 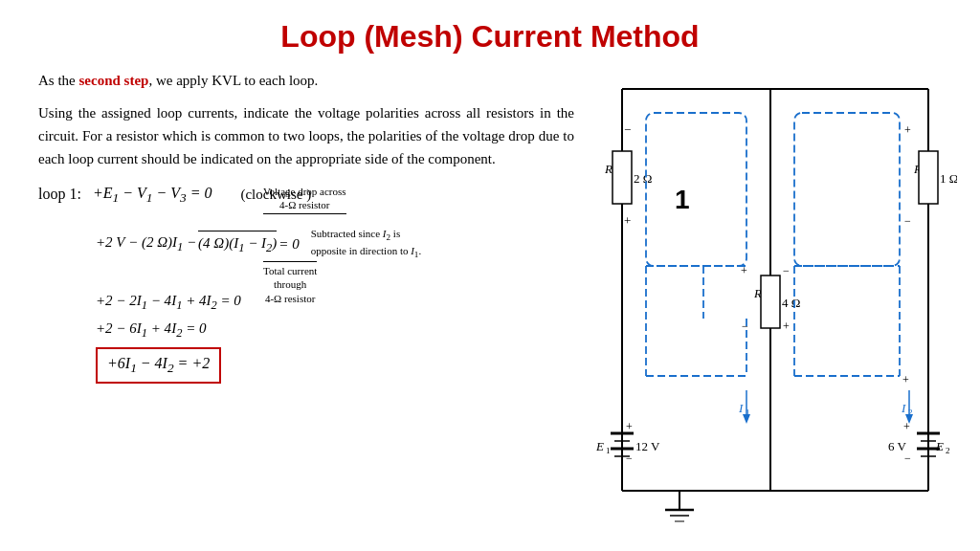 What do you see at coordinates (366, 244) in the screenshot?
I see `subtracted-note: Subtracted since I2 isopposite in direct…` at bounding box center [366, 244].